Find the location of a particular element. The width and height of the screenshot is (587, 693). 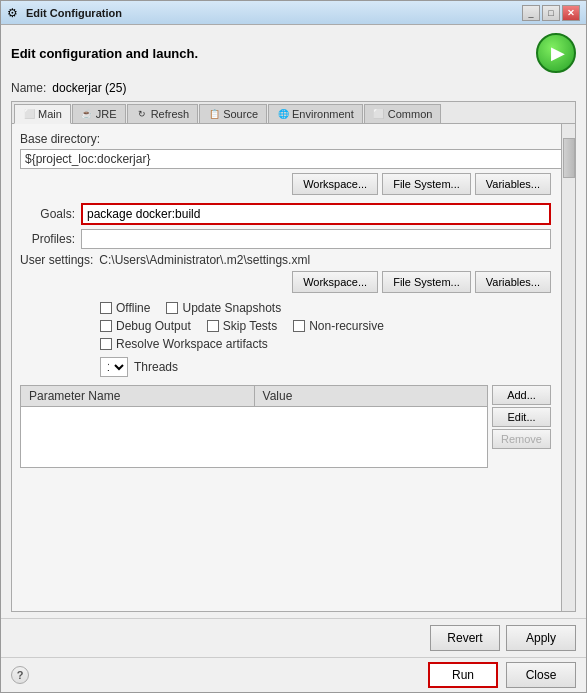

tab-refresh-label: Refresh is located at coordinates (170, 114).